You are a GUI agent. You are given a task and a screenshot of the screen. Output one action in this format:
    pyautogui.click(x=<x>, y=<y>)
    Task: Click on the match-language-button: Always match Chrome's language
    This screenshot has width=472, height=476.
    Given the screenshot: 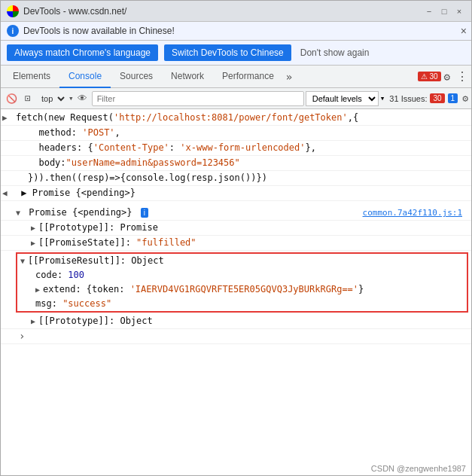 What is the action you would take?
    pyautogui.click(x=83, y=53)
    